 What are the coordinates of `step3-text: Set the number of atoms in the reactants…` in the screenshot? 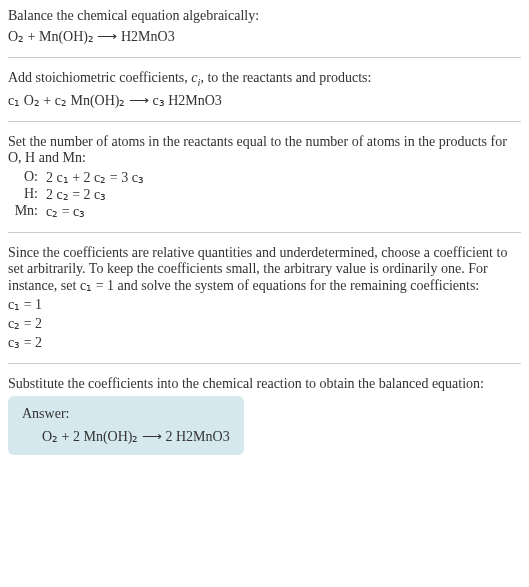 It's located at (264, 150).